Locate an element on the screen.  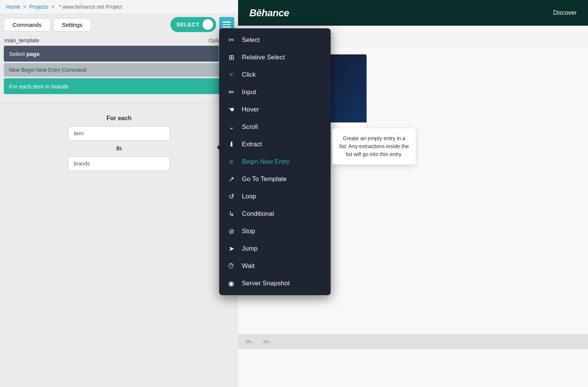
command-item-select-page: Select page + is located at coordinates (119, 54).